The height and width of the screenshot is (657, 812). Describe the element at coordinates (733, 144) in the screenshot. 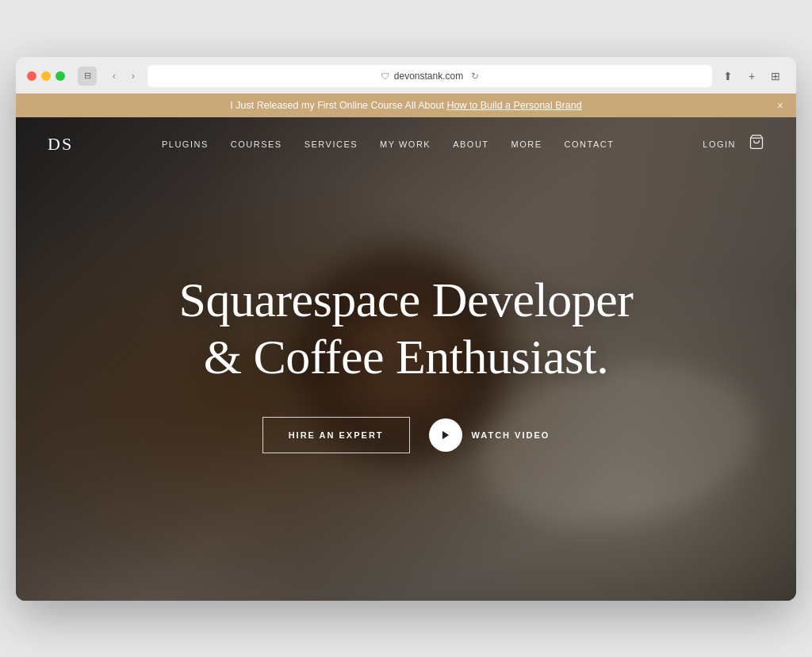

I see `nav-right: LOGIN` at that location.